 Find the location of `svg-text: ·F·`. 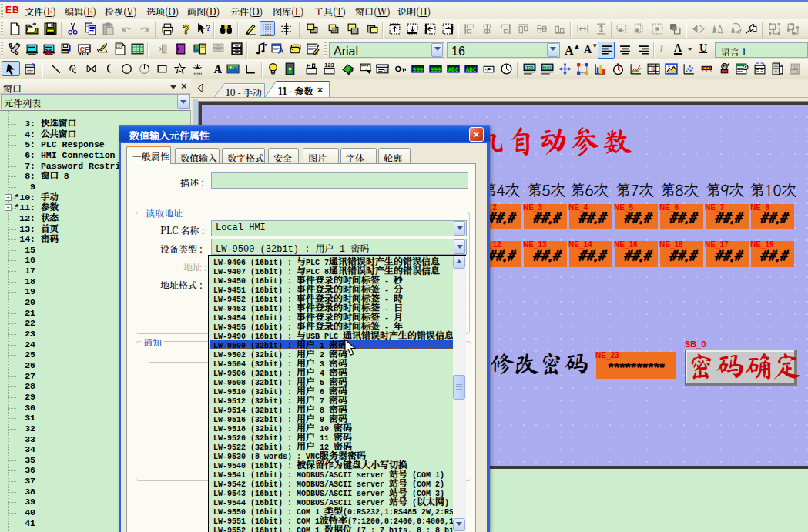

svg-text: ·F· is located at coordinates (488, 69).